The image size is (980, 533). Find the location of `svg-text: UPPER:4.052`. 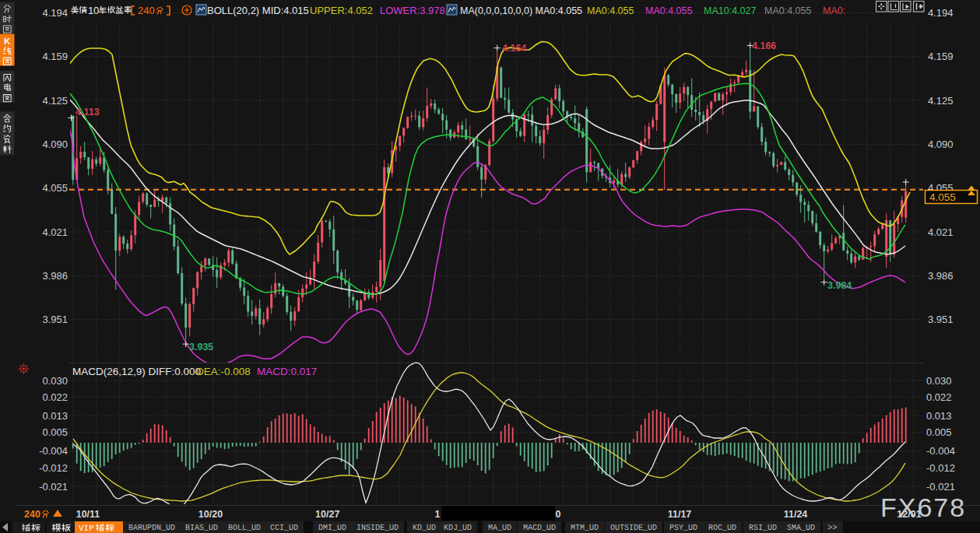

svg-text: UPPER:4.052 is located at coordinates (341, 11).